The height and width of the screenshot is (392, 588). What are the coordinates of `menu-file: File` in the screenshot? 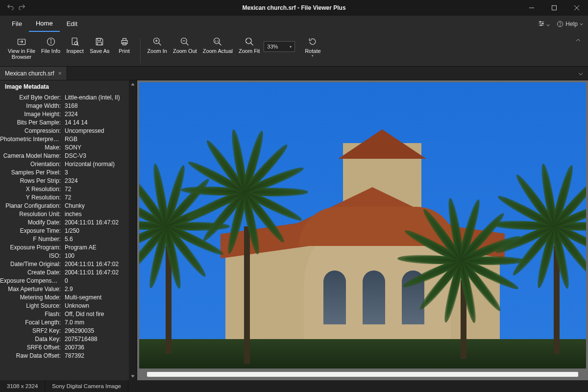 It's located at (17, 24).